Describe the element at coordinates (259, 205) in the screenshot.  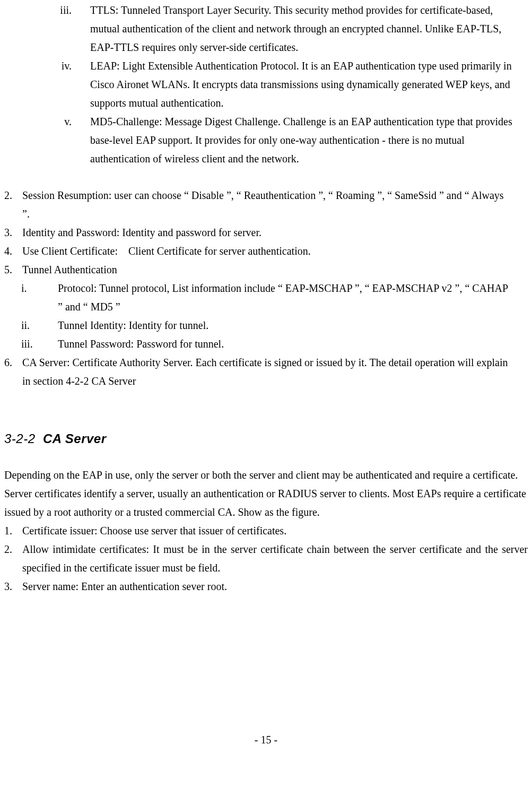
I see `list-item: 2. Session Resumption: user can choose “…` at that location.